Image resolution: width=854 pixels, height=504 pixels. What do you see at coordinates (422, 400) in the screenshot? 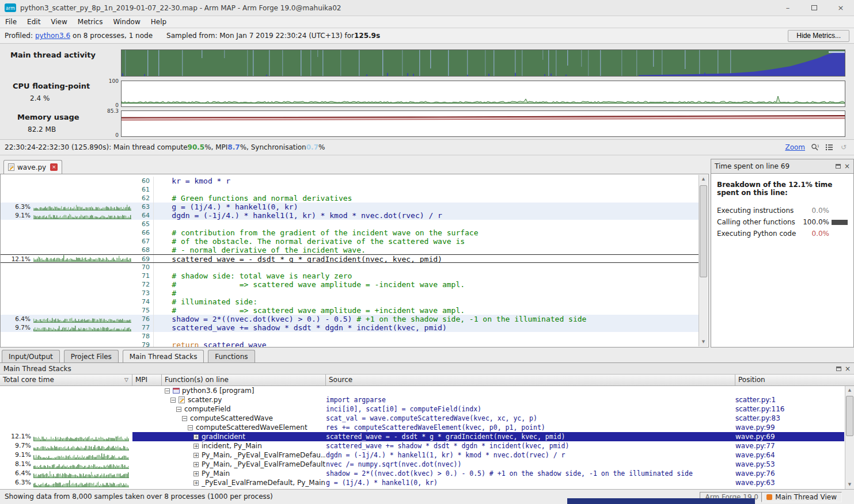
I see `stack-row-scatter-py: −scatter.pyimport argparsescatter.py:1` at bounding box center [422, 400].